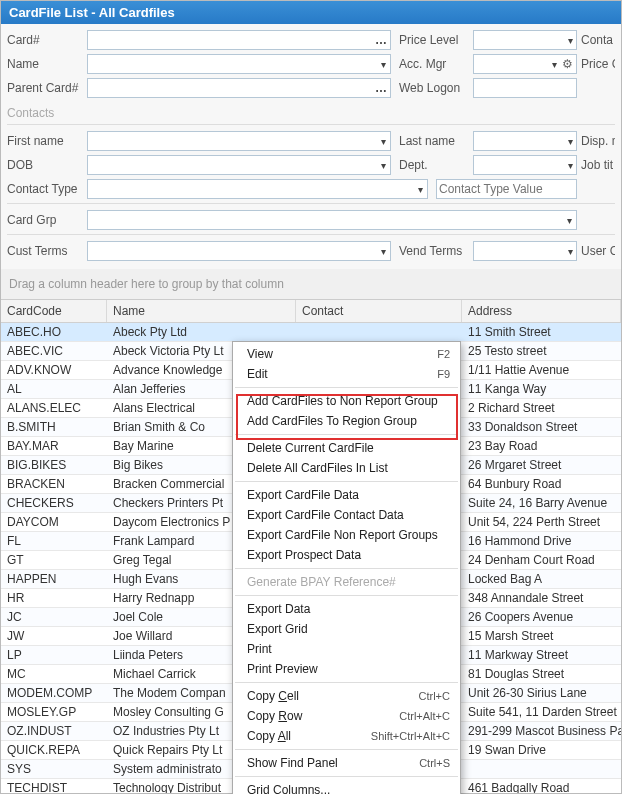 The height and width of the screenshot is (794, 622). I want to click on name-field: ▾, so click(239, 64).